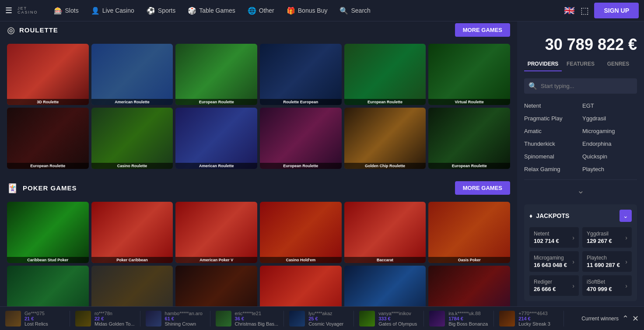 This screenshot has height=330, width=644. I want to click on ticker-close-button: ✕, so click(635, 319).